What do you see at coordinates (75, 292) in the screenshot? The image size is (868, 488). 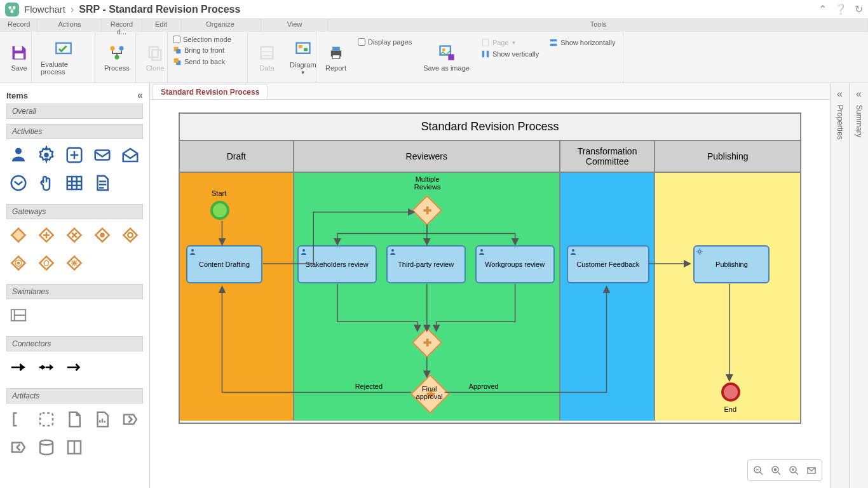 I see `palette-swimlanes-header: Swimlanes` at bounding box center [75, 292].